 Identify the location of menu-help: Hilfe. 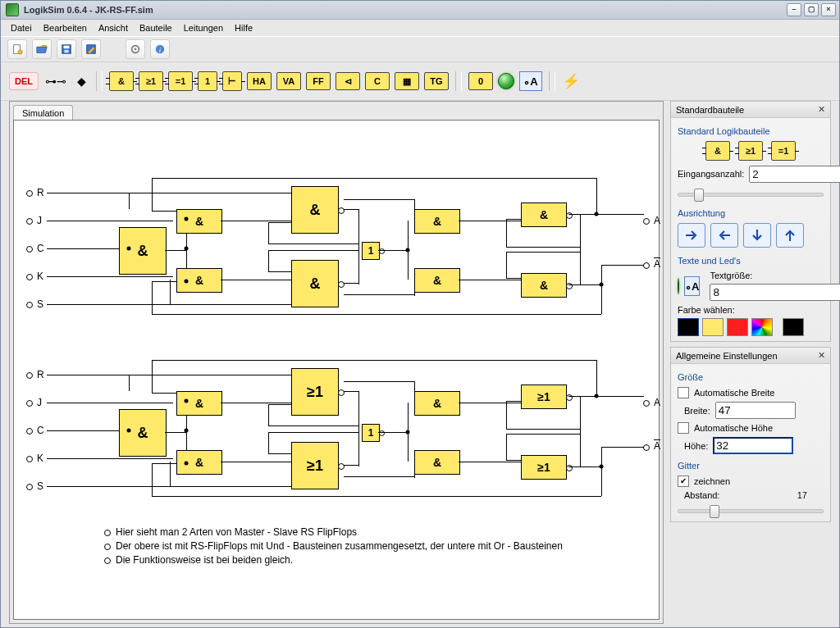
(244, 28).